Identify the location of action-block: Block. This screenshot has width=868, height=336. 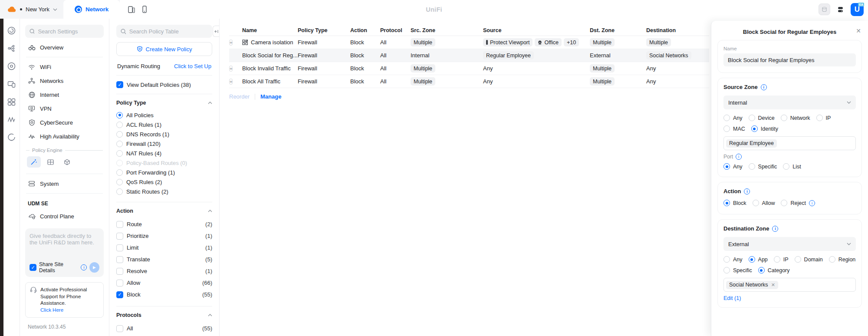
(735, 203).